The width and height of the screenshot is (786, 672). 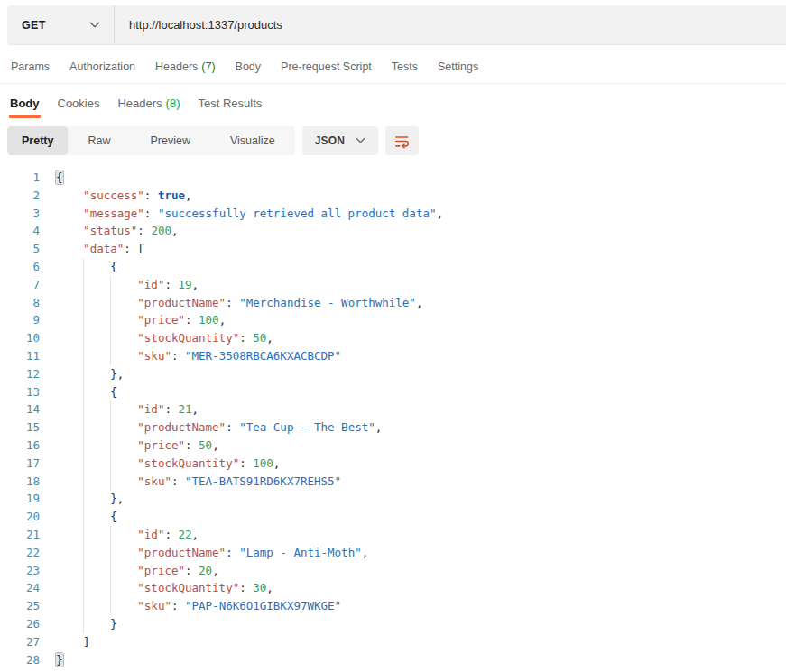 What do you see at coordinates (393, 338) in the screenshot?
I see `code-line: 10 "stockQuantity": 50,` at bounding box center [393, 338].